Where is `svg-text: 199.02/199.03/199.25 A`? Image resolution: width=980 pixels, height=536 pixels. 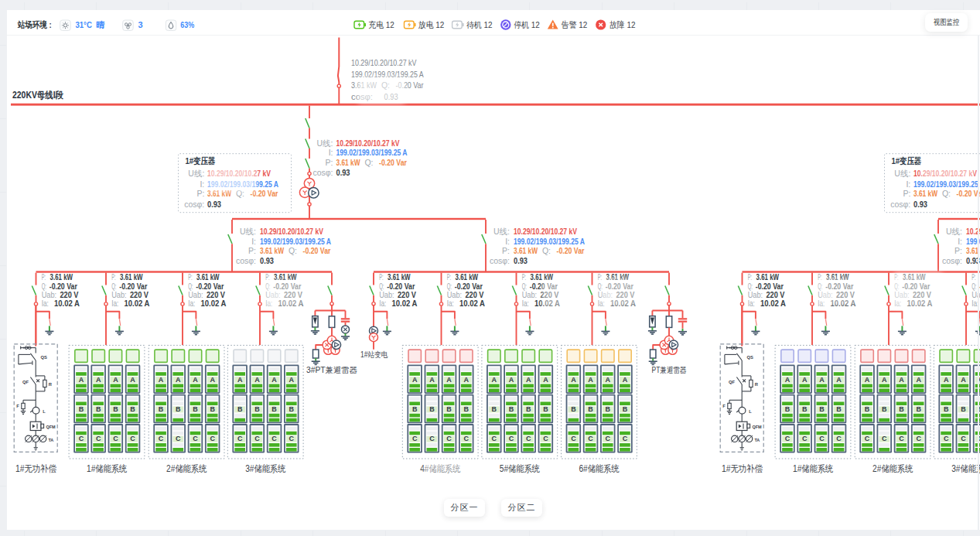
svg-text: 199.02/199.03/199.25 A is located at coordinates (947, 184).